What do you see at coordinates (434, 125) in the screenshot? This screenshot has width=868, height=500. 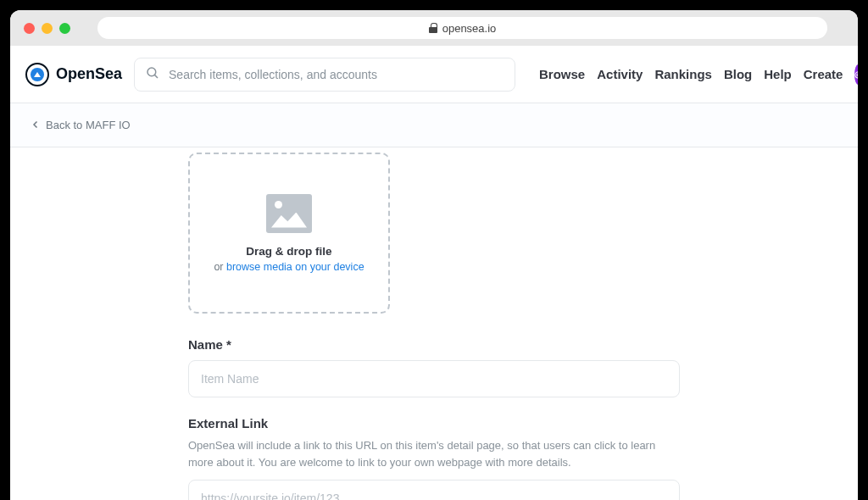 I see `subnav: Back to MAFF IO` at bounding box center [434, 125].